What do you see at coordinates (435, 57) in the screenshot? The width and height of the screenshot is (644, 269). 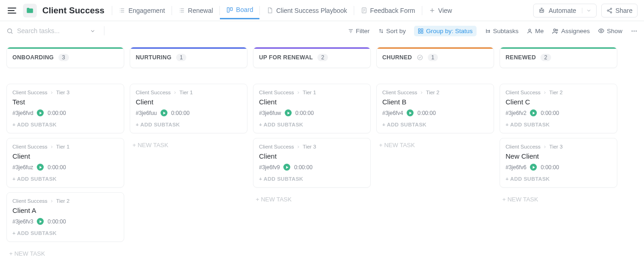 I see `column-header: CHURNED1` at bounding box center [435, 57].